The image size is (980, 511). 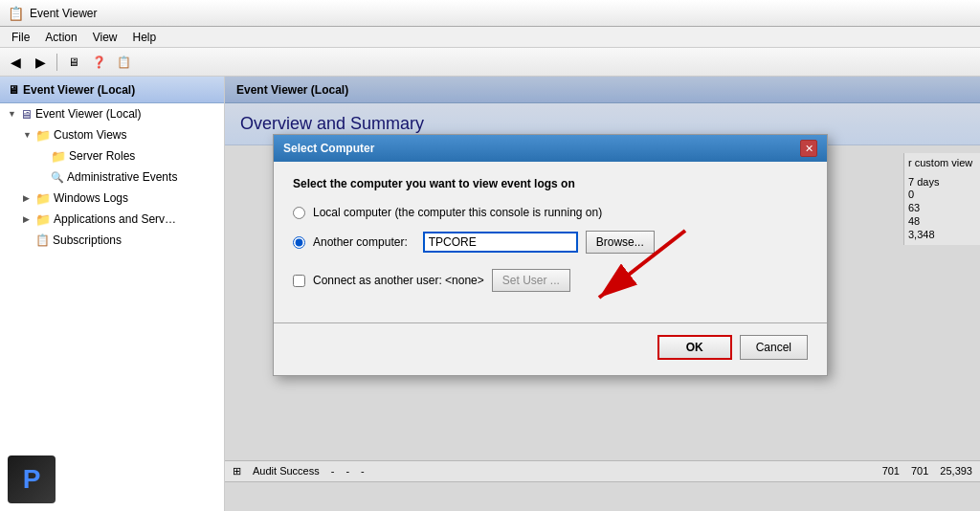 I want to click on dialog-separator, so click(x=550, y=323).